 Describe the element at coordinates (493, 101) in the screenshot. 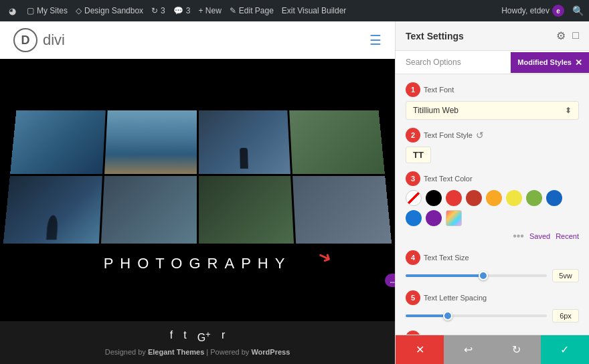

I see `text-font-group: 1 Text Font Titillium Web ⬍` at that location.